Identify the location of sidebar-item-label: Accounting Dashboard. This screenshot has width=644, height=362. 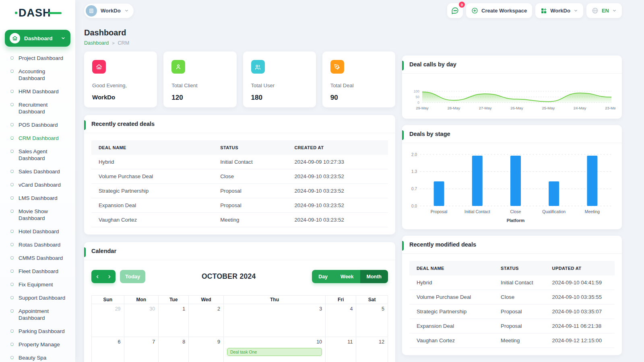
(43, 75).